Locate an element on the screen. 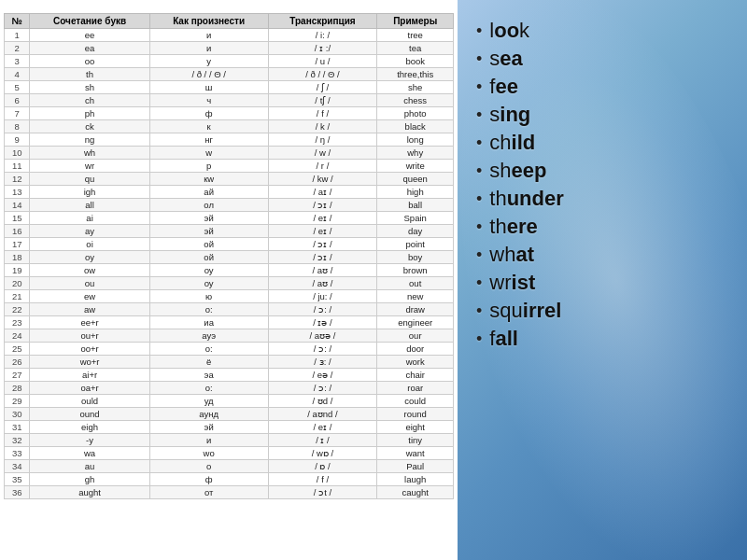  table-cell: work is located at coordinates (416, 362).